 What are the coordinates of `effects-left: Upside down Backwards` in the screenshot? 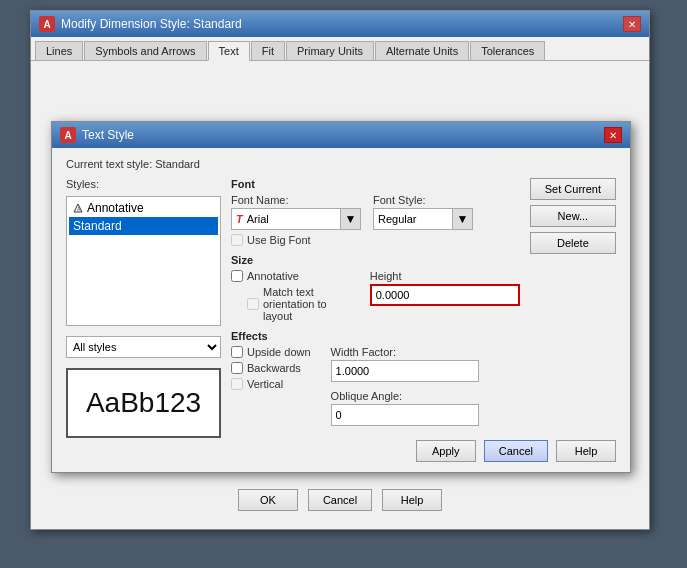 It's located at (271, 386).